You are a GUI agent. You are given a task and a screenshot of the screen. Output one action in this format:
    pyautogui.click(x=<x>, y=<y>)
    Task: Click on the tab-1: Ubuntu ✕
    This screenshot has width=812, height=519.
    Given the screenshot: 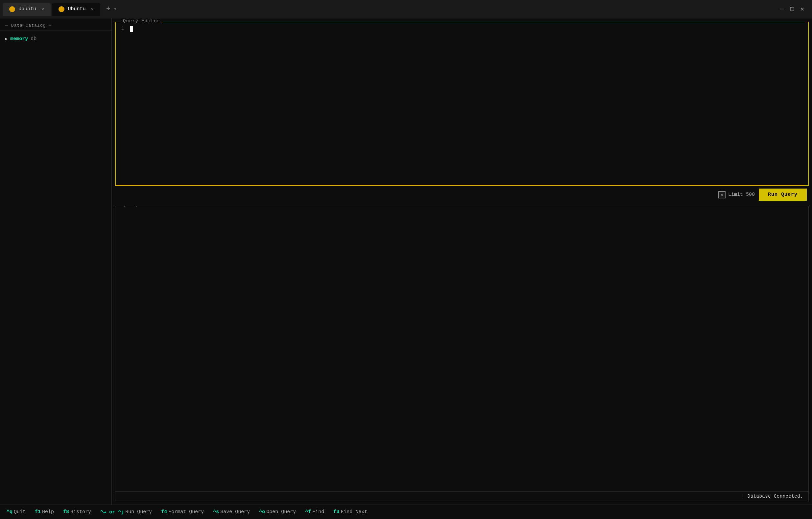 What is the action you would take?
    pyautogui.click(x=27, y=9)
    